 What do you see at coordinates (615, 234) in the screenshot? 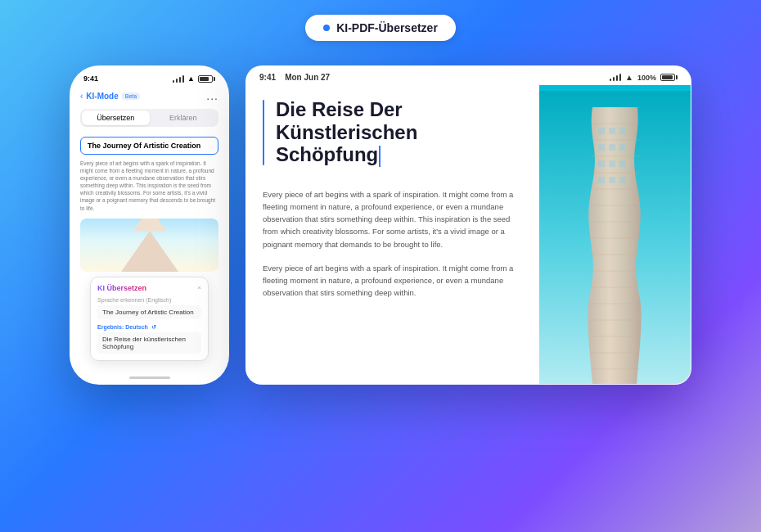
I see `tablet-image-area` at bounding box center [615, 234].